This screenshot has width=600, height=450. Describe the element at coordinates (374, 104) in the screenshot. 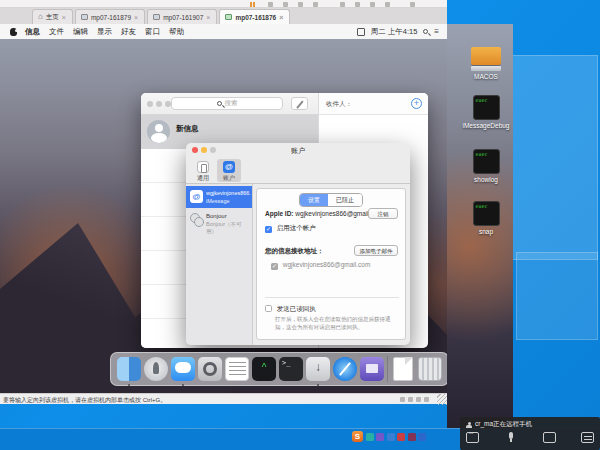

I see `to-field: 收件人： +` at that location.